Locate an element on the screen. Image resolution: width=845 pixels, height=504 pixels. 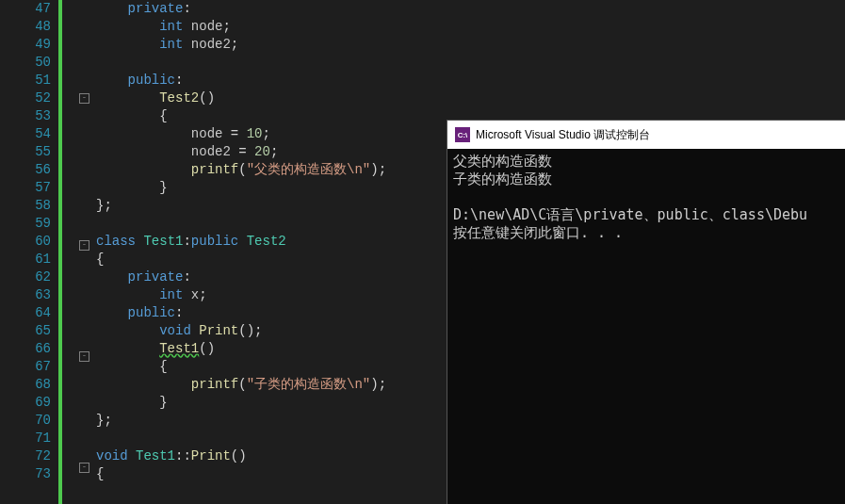
console-line: D:\new\AD\C语言\private、public、class\Debu is located at coordinates (646, 215).